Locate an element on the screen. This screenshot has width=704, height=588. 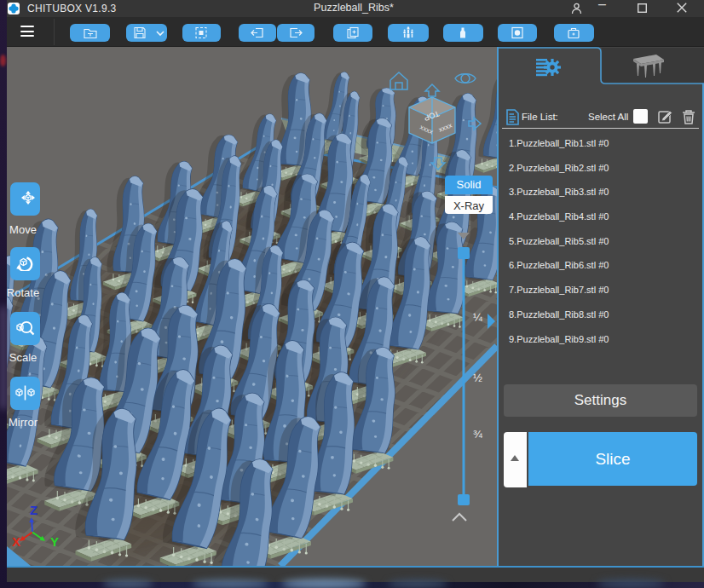
svg-text: Z is located at coordinates (34, 510).